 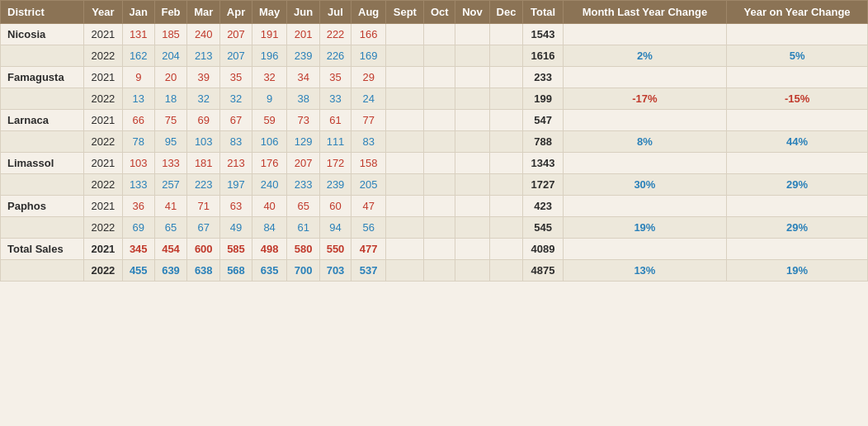 I want to click on cell-jul: 111, so click(x=336, y=142).